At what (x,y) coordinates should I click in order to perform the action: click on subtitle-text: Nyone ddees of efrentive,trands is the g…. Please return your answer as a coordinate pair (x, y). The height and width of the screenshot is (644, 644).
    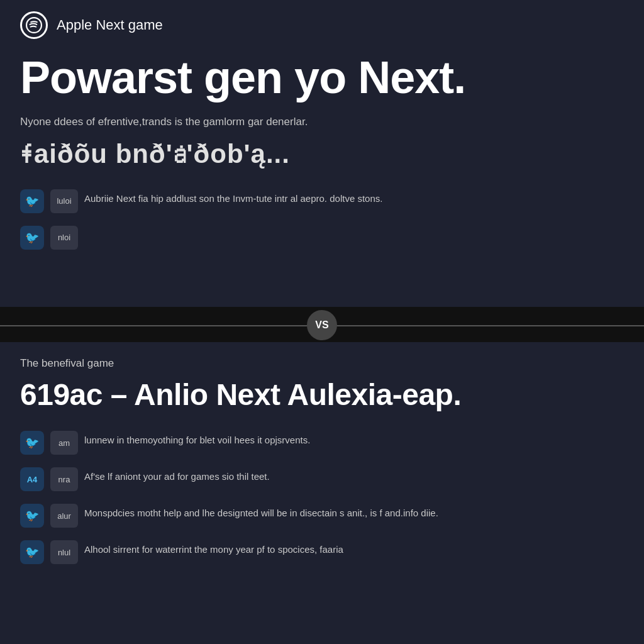
    Looking at the image, I should click on (322, 122).